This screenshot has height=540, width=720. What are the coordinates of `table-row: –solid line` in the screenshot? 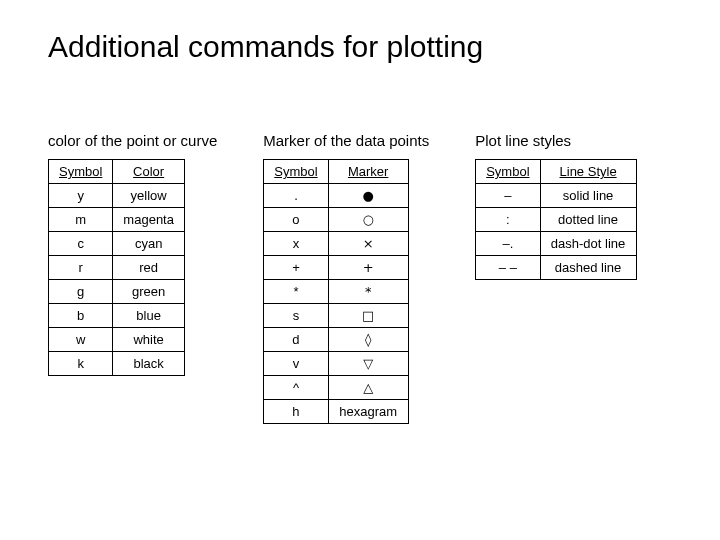 It's located at (556, 196).